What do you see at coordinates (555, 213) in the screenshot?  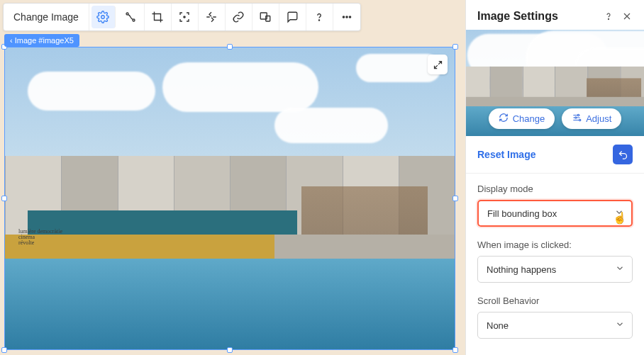 I see `display-mode-select: Fill bounding box ☝️` at bounding box center [555, 213].